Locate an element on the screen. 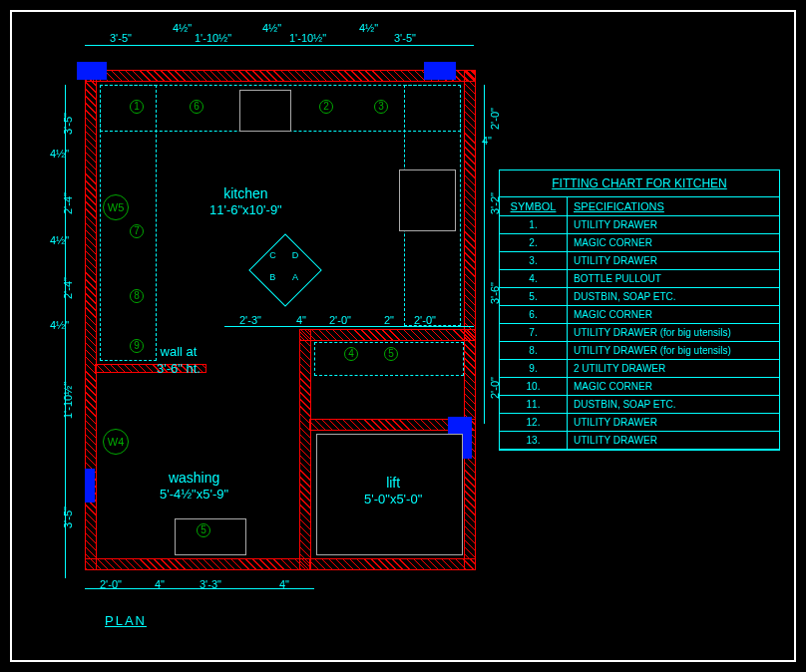 The width and height of the screenshot is (806, 672). compass-c: C is located at coordinates (273, 255).